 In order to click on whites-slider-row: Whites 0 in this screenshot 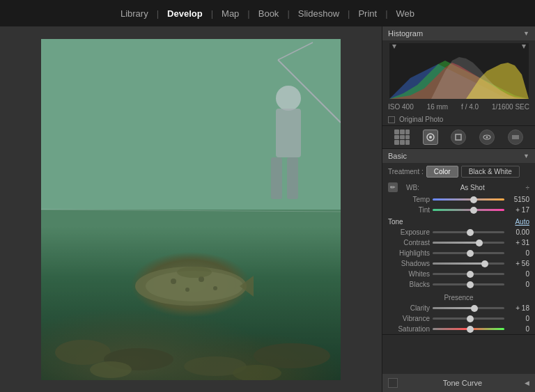, I will do `click(458, 274)`.